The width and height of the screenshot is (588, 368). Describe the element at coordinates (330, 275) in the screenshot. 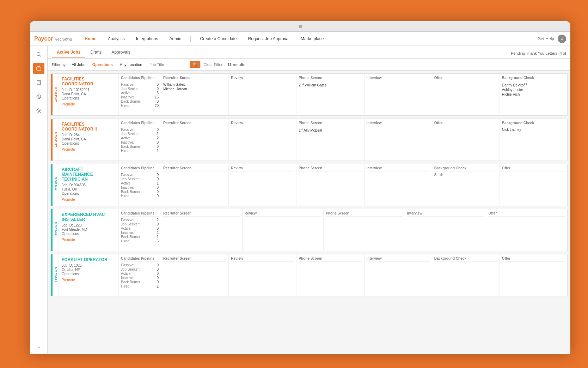

I see `phone-screen-col: Phone Screen` at that location.